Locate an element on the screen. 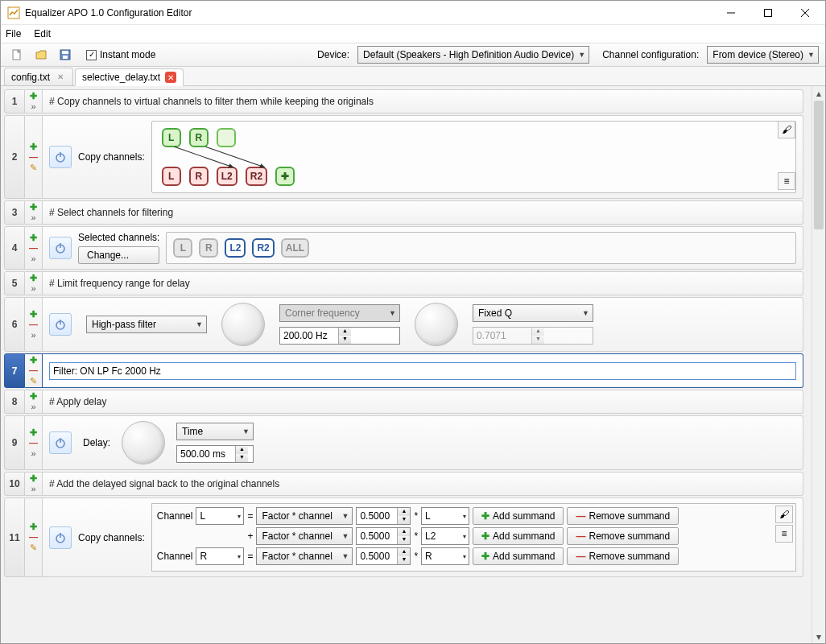 The height and width of the screenshot is (644, 826). channel-chip-R: R is located at coordinates (209, 248).